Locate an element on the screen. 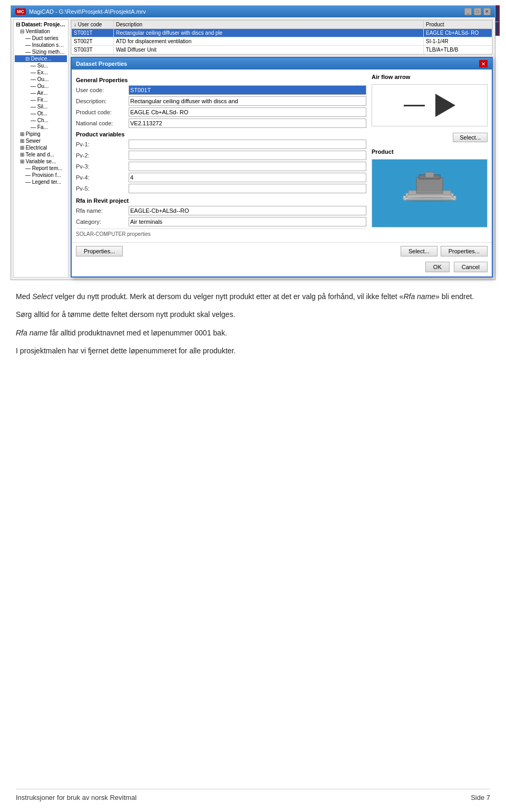 The width and height of the screenshot is (506, 812). tree-item-insulation: — Insulation series is located at coordinates (41, 45).